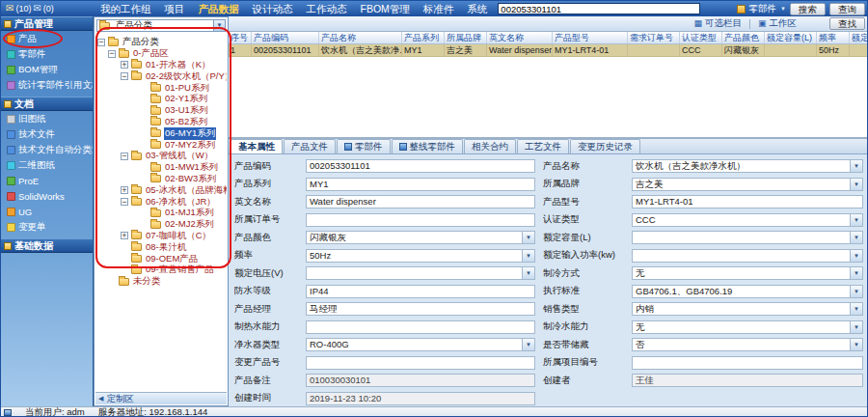  Describe the element at coordinates (747, 309) in the screenshot. I see `form-field: 内销` at that location.